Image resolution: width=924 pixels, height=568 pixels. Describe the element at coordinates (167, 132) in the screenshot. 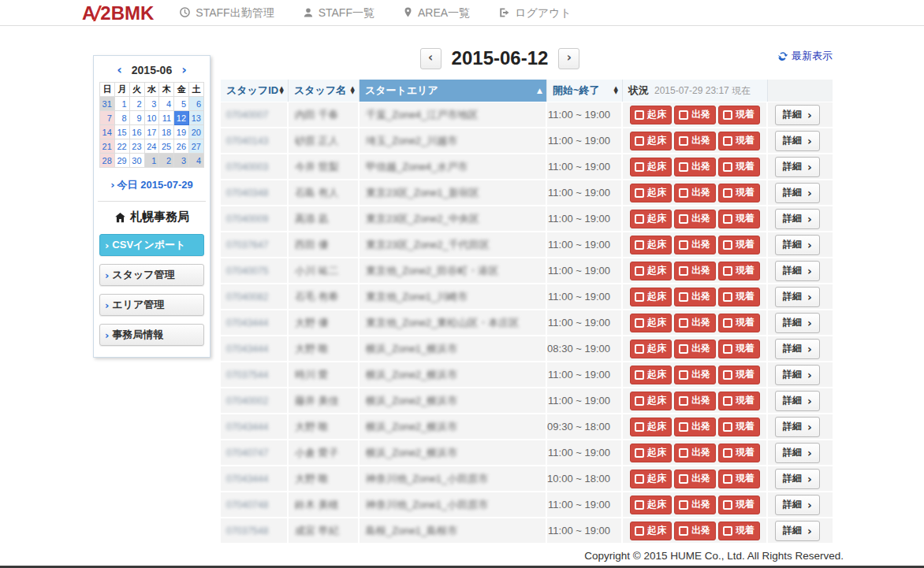

I see `calendar-day: 18` at that location.